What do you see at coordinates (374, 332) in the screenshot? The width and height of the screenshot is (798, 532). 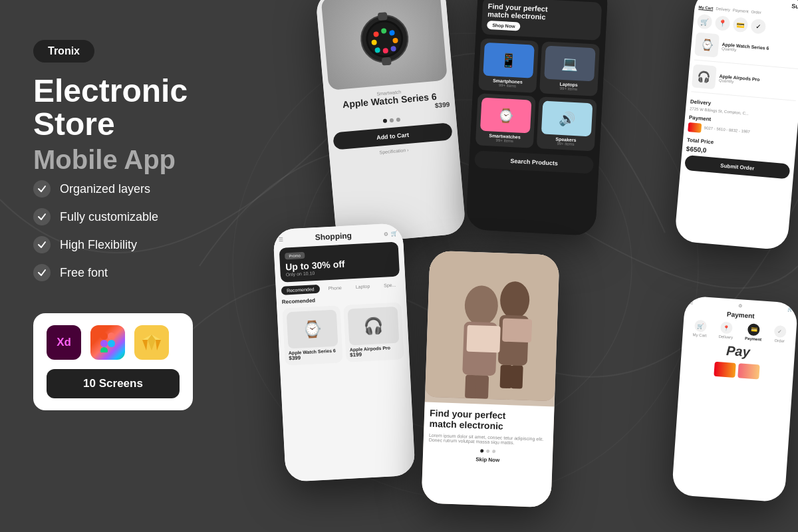 I see `product-airpods: 🎧 Apple Airpods Pro $199` at bounding box center [374, 332].